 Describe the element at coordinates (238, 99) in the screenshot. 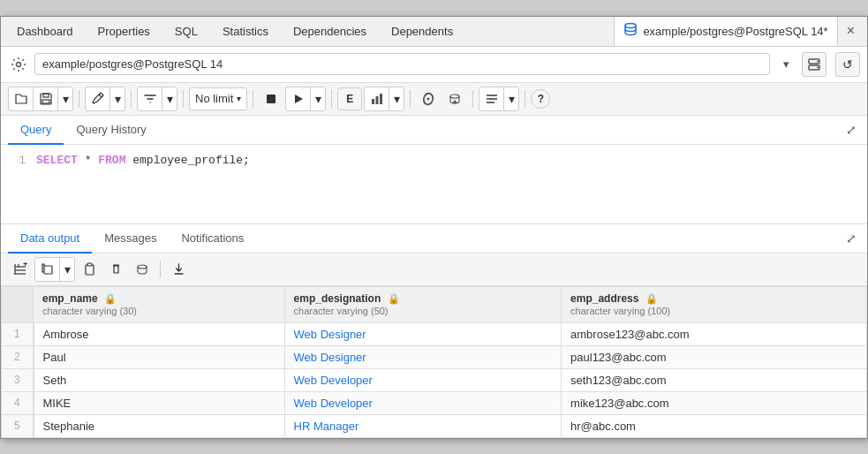

I see `no-limit-caret: ▾` at that location.